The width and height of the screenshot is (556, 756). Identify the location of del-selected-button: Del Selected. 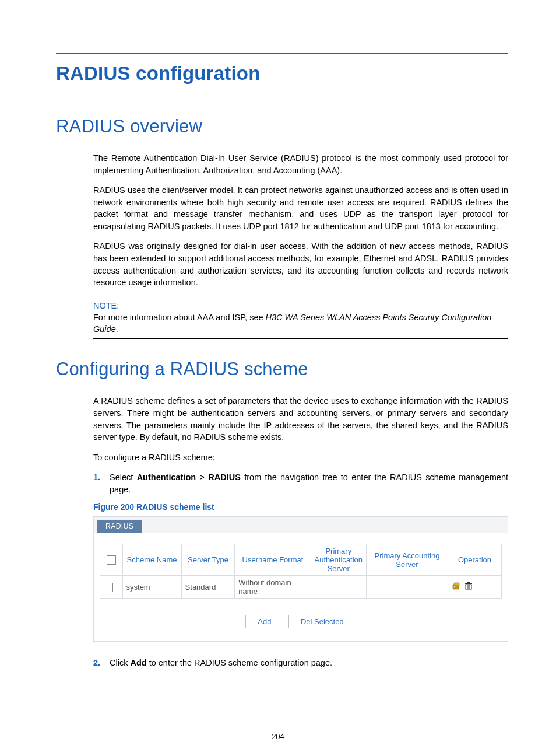
(322, 622).